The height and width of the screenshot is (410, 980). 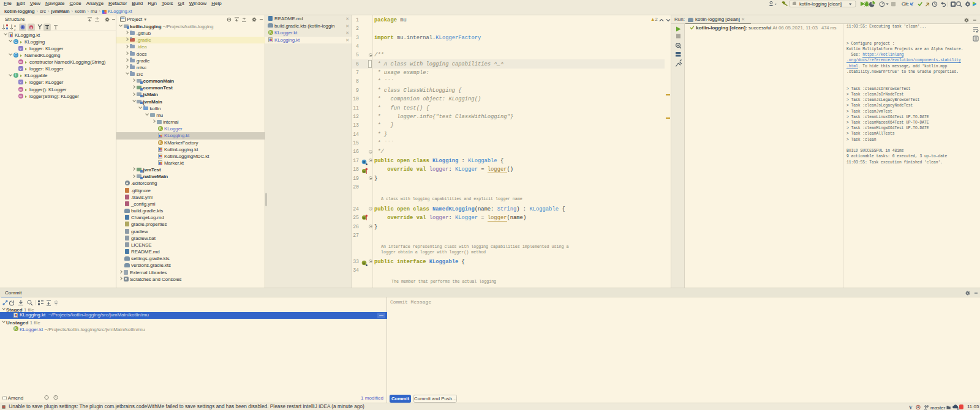 What do you see at coordinates (905, 4) in the screenshot?
I see `svg-text: Git:` at bounding box center [905, 4].